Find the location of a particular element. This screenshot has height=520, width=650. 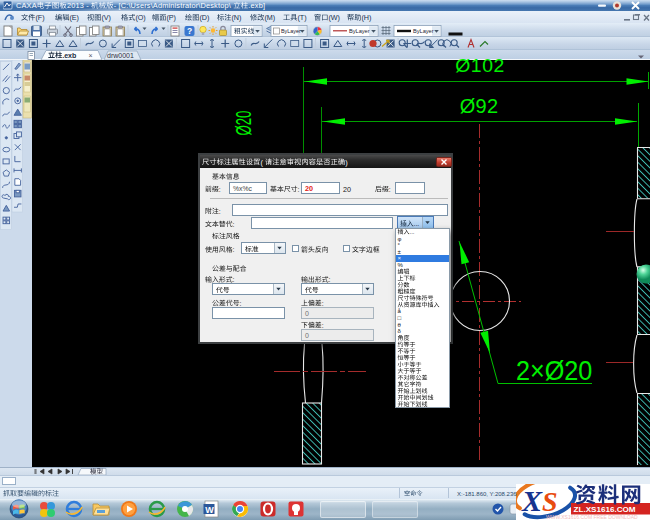

svg-text: W is located at coordinates (210, 510).